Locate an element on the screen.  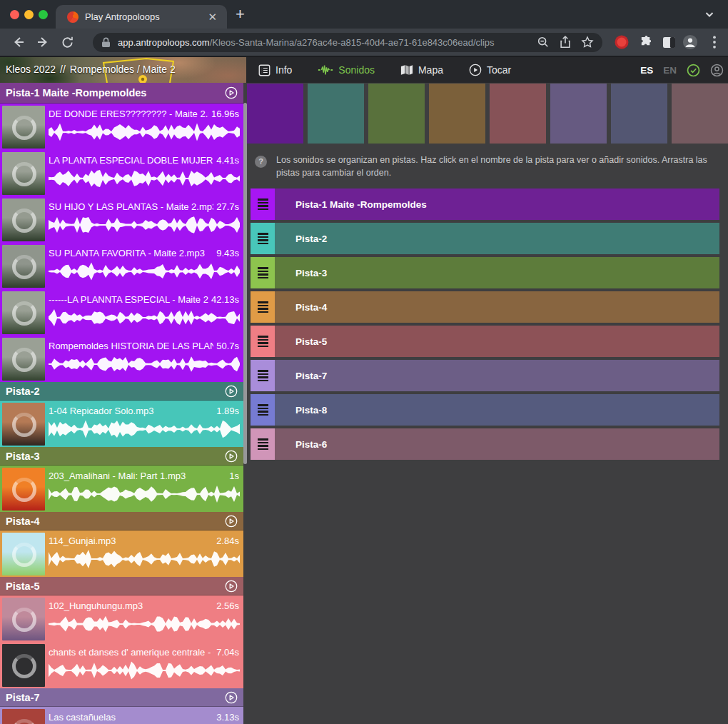
loop-ring-icon is located at coordinates (24, 490).